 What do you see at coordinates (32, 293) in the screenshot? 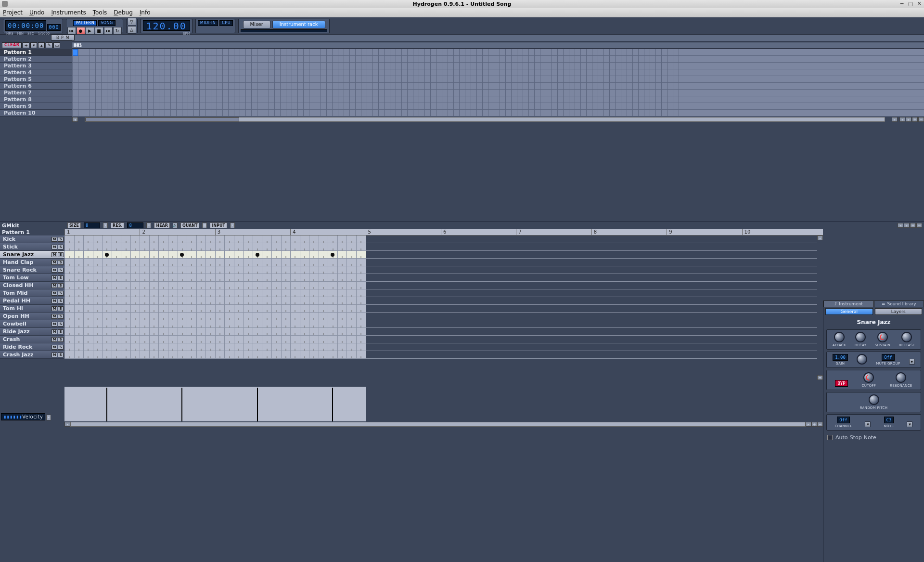
I see `instrument-row: Tom MidMS` at bounding box center [32, 293].